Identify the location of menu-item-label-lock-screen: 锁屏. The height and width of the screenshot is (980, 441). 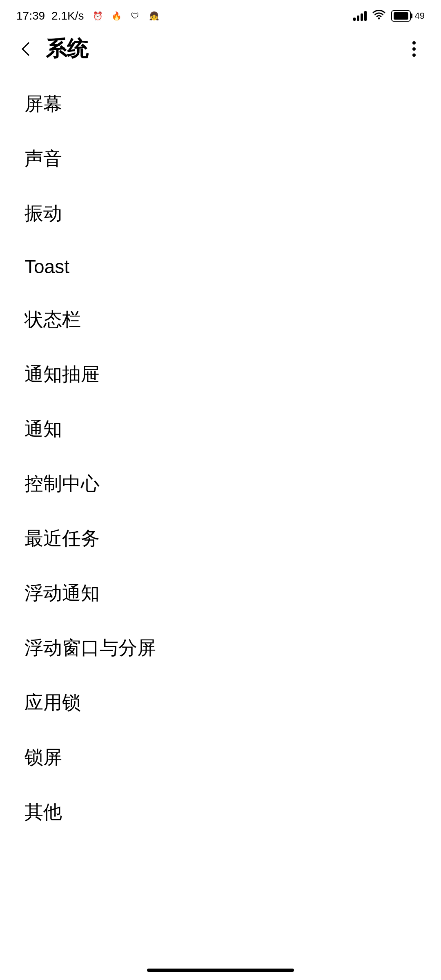
(43, 757).